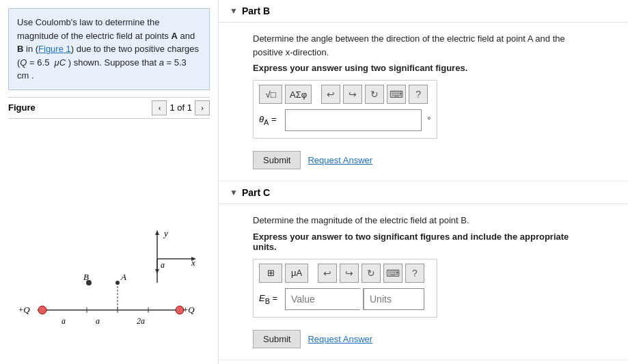 The height and width of the screenshot is (364, 628). Describe the element at coordinates (424, 221) in the screenshot. I see `part-c-instruction: Determine the magnitude of the electric …` at that location.